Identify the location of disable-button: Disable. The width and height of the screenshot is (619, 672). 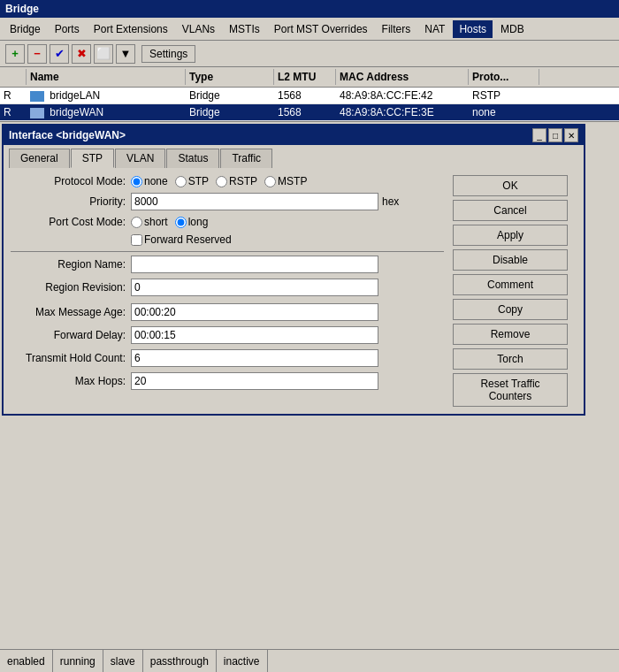
(510, 260).